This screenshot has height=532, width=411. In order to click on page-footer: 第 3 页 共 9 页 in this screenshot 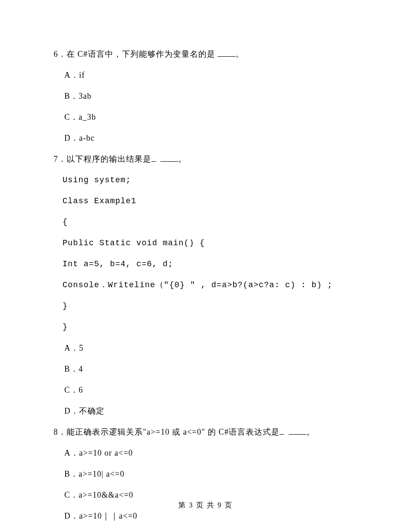, I will do `click(206, 505)`.